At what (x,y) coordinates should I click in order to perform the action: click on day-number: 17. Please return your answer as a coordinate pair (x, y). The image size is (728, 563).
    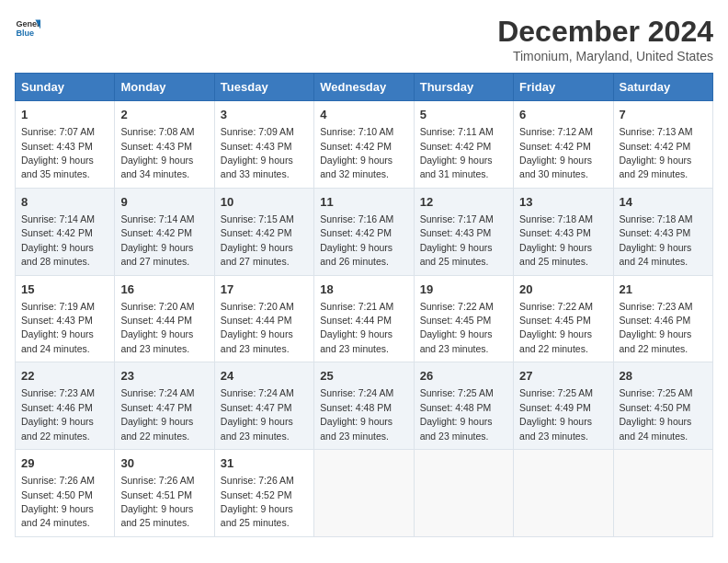
    Looking at the image, I should click on (265, 290).